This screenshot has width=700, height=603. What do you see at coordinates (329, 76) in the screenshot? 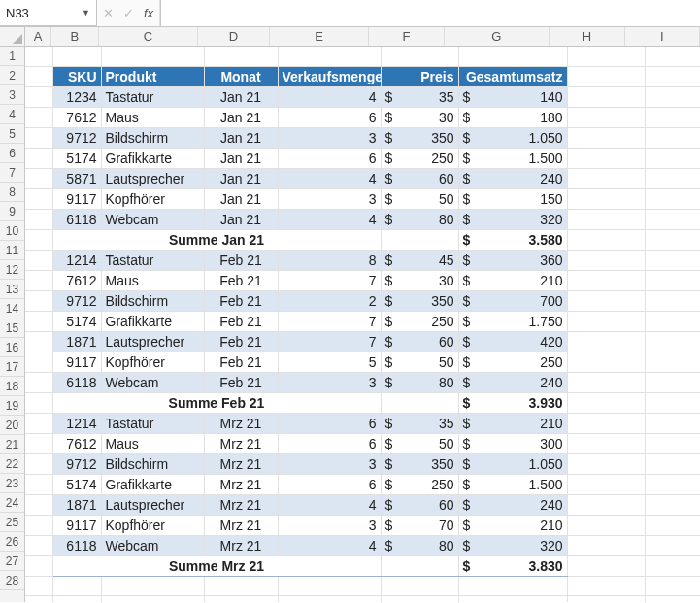
I see `cell: Verkaufsmenge` at bounding box center [329, 76].